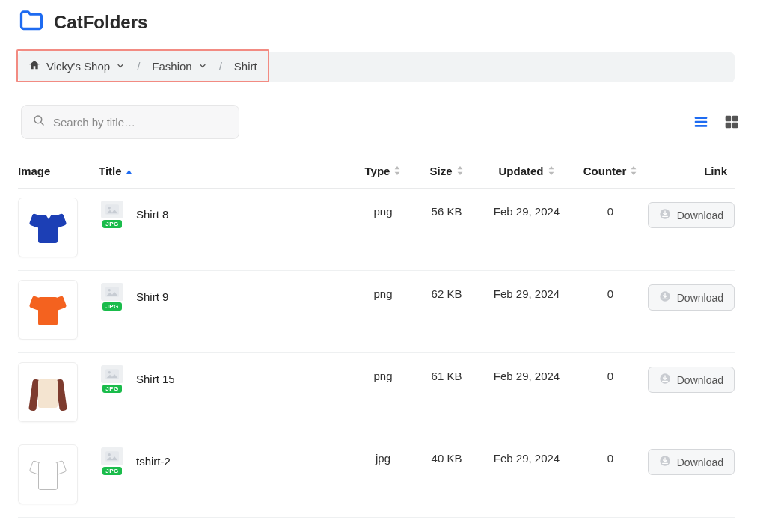 The image size is (766, 532). Describe the element at coordinates (111, 171) in the screenshot. I see `col-title-label: Title` at that location.